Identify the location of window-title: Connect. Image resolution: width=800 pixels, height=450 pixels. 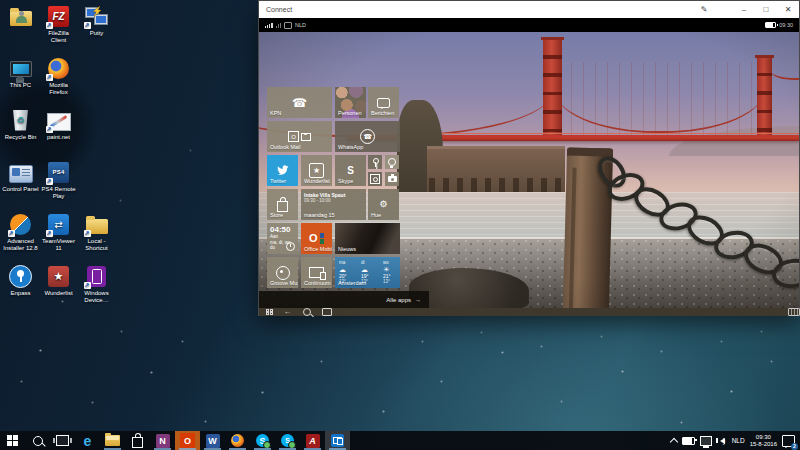
(279, 10).